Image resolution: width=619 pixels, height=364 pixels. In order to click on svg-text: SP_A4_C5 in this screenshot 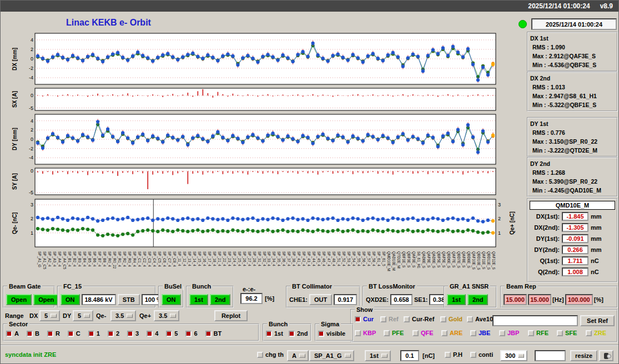, I will do `click(64, 261)`.